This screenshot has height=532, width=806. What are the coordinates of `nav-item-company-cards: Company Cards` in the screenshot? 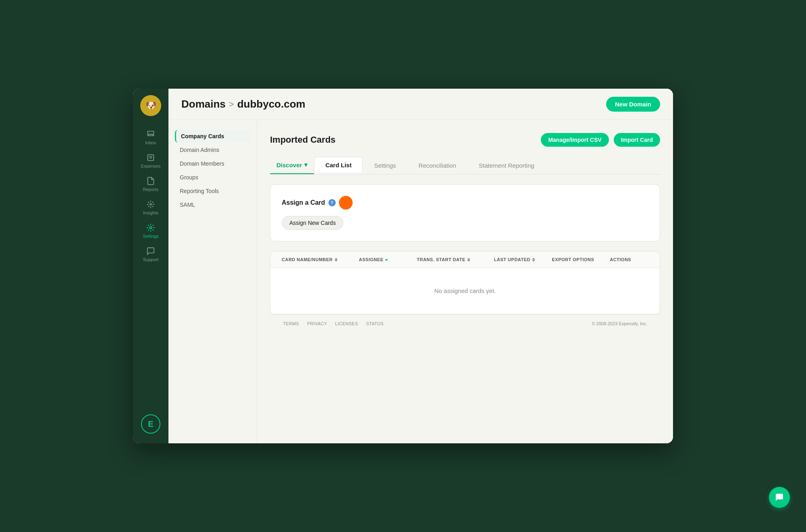 It's located at (213, 136).